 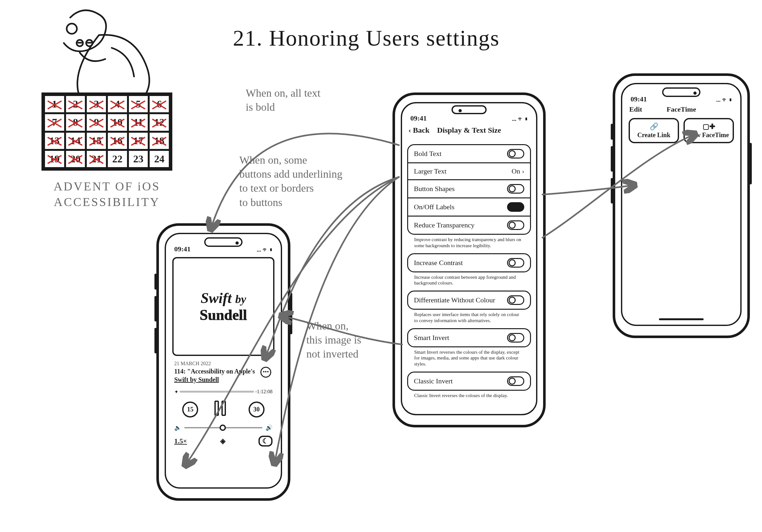 What do you see at coordinates (76, 141) in the screenshot?
I see `calendar-day-14: 14` at bounding box center [76, 141].